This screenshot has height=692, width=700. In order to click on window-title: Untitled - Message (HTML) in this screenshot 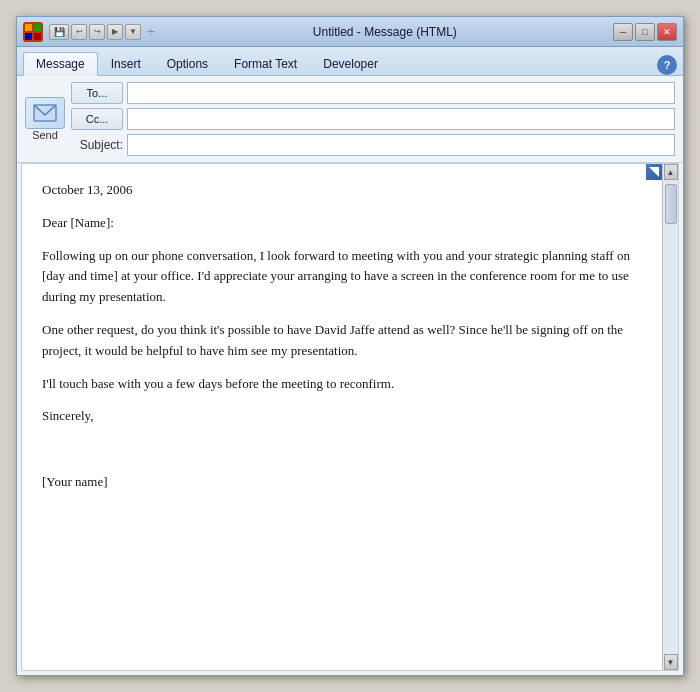, I will do `click(385, 32)`.